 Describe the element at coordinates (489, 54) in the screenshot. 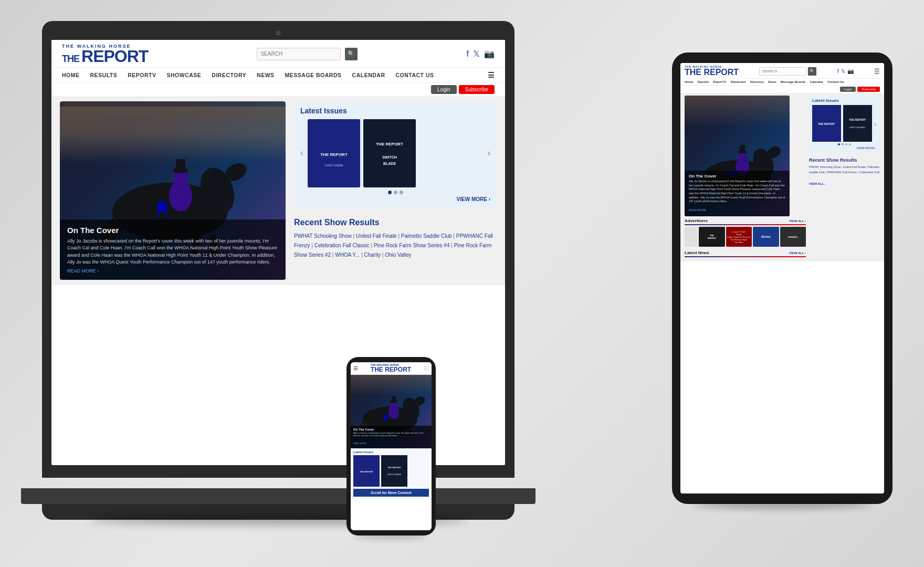

I see `instagram-icon: 📷` at that location.